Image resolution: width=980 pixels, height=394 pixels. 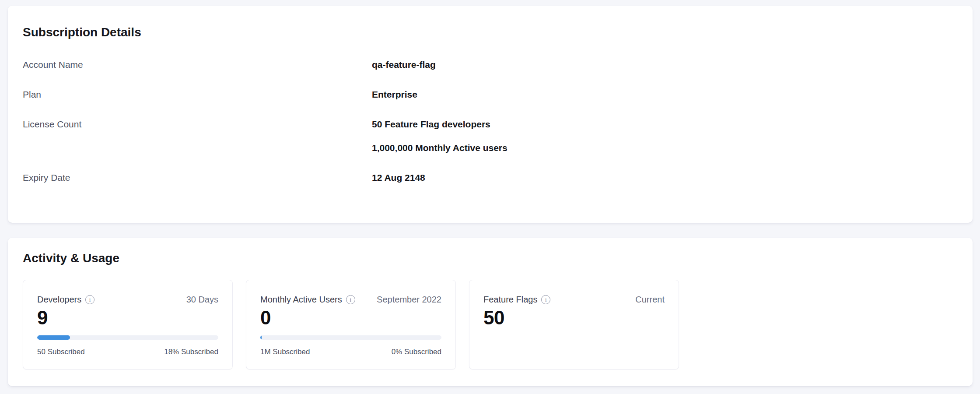 I want to click on metric-footer-right: 18% Subscribed, so click(x=191, y=352).